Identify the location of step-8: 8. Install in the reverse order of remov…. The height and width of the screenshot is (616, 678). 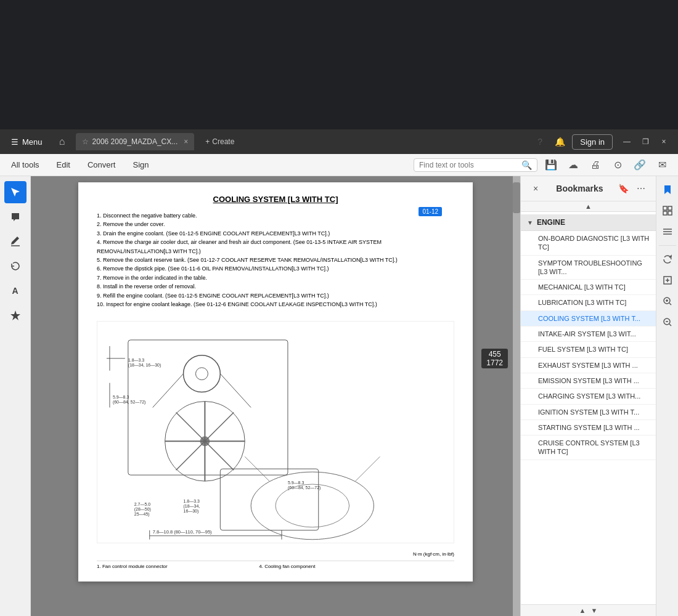
(276, 286).